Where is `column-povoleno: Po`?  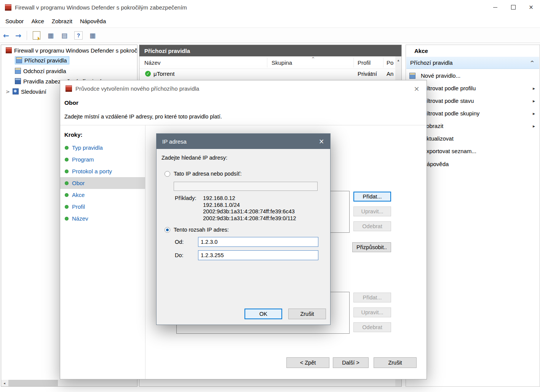
column-povoleno: Po is located at coordinates (390, 62).